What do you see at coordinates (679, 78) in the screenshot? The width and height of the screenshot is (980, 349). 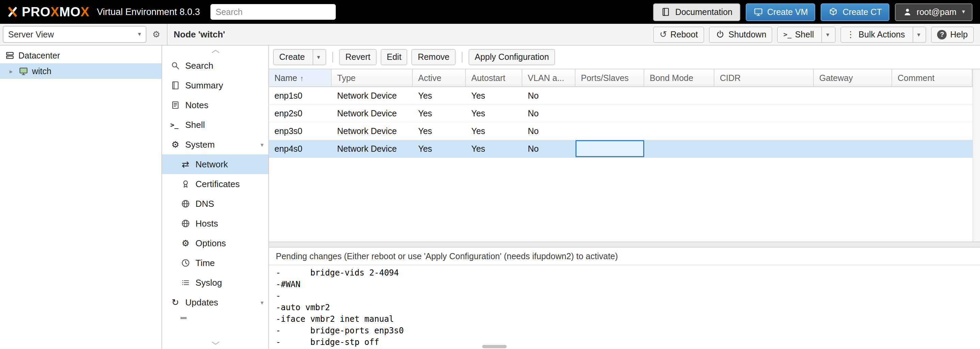 I see `column-header-bond-mode: Bond Mode` at bounding box center [679, 78].